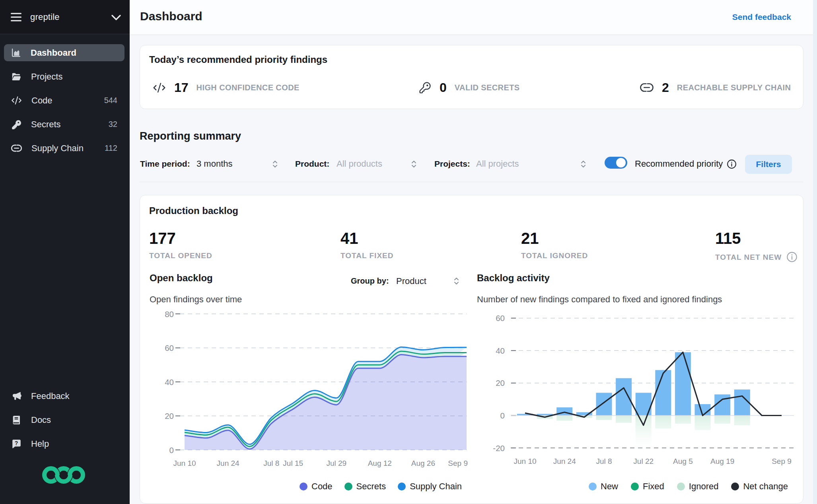 The width and height of the screenshot is (817, 504). I want to click on svg-text: Aug 19, so click(722, 461).